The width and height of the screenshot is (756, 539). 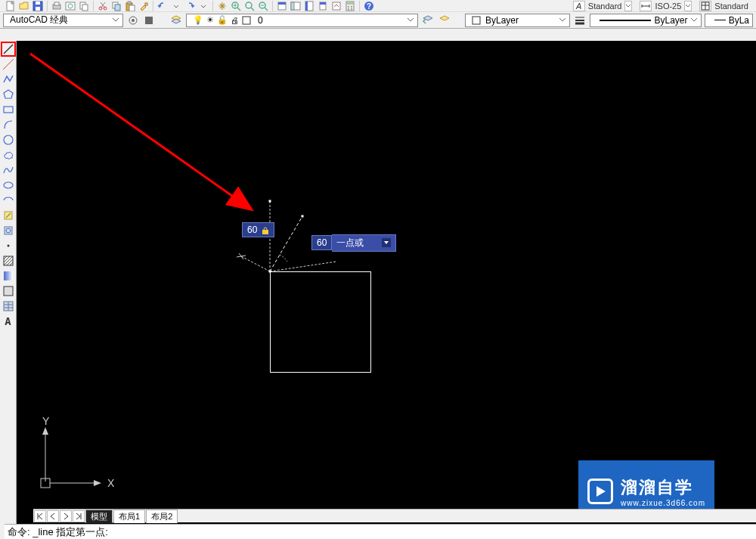 What do you see at coordinates (8, 49) in the screenshot?
I see `line-tool` at bounding box center [8, 49].